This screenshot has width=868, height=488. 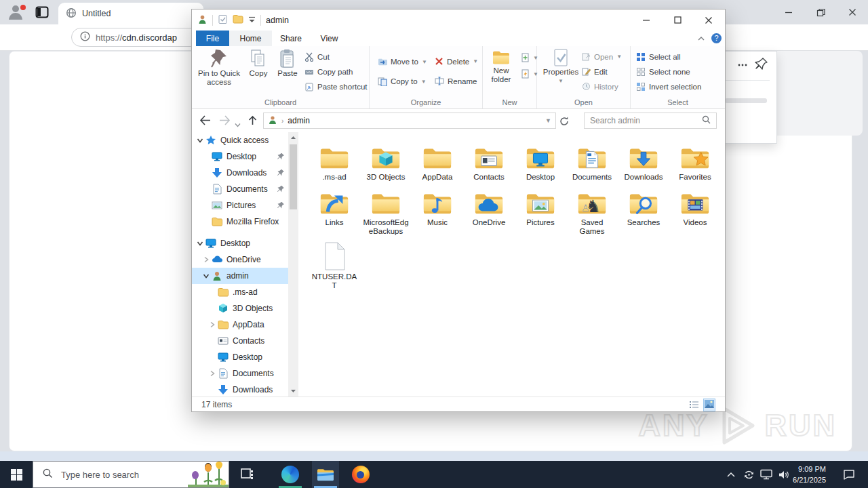 I want to click on file-tile-favorites: Favorites, so click(x=695, y=160).